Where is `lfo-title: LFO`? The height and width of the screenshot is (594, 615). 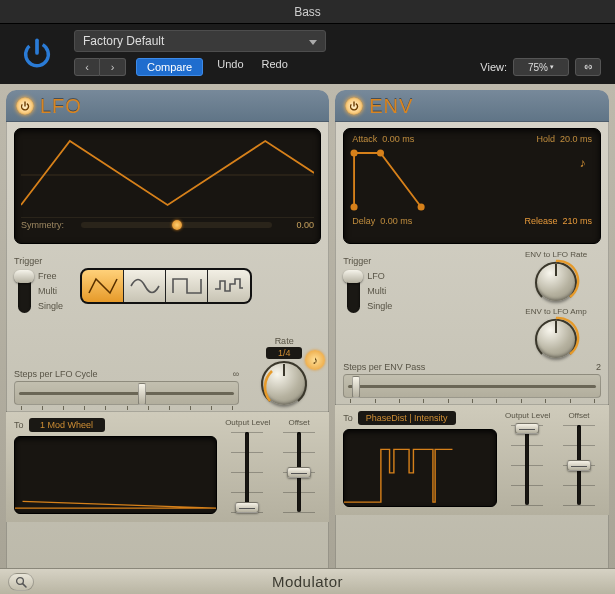
lfo-title: LFO is located at coordinates (61, 106).